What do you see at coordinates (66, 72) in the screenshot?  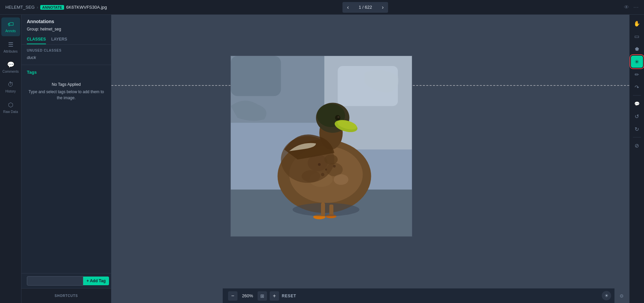 I see `tags-title: Tags` at bounding box center [66, 72].